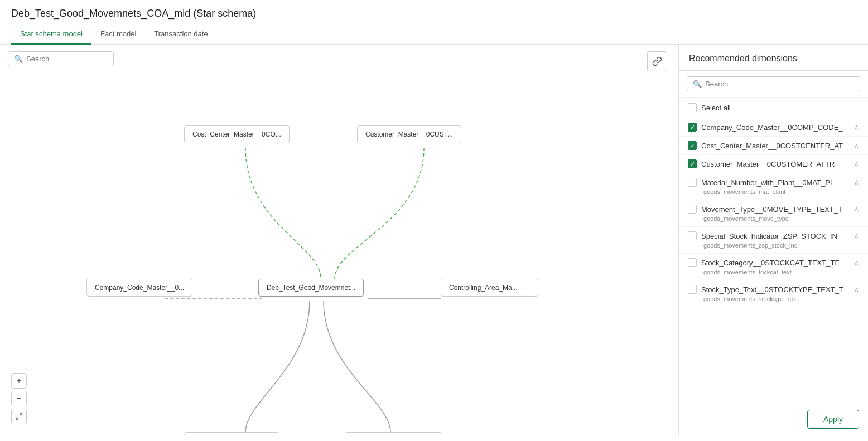  What do you see at coordinates (692, 236) in the screenshot?
I see `dim-checkbox-special-stock` at bounding box center [692, 236].